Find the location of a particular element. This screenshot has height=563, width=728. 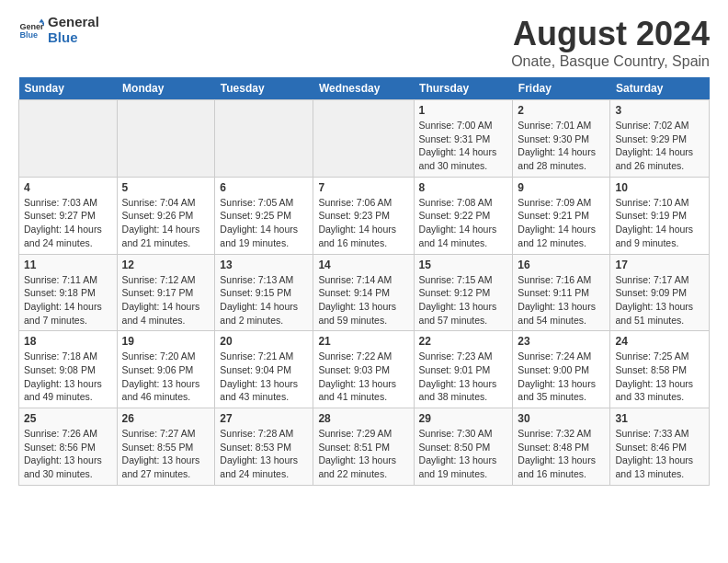

day-number: 11 is located at coordinates (68, 265).